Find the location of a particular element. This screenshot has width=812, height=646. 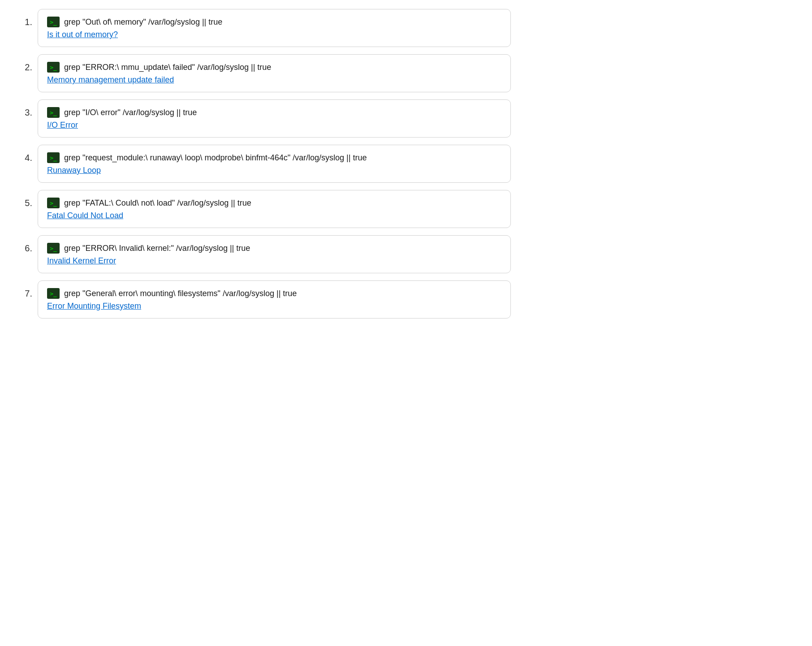

command-text: grep "ERROR\ Invalid\ kernel:" /var/log/… is located at coordinates (157, 248).